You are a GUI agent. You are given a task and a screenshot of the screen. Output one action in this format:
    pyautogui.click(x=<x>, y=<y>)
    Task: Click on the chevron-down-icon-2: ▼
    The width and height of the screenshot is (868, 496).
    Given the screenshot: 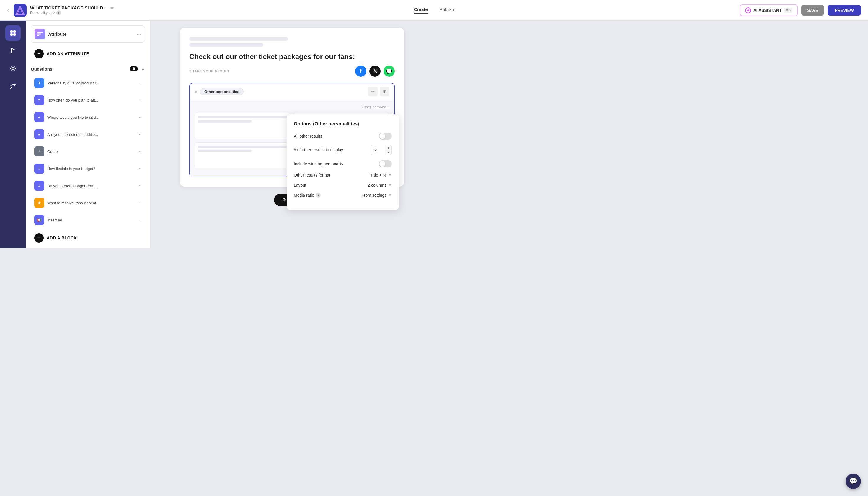 What is the action you would take?
    pyautogui.click(x=390, y=185)
    